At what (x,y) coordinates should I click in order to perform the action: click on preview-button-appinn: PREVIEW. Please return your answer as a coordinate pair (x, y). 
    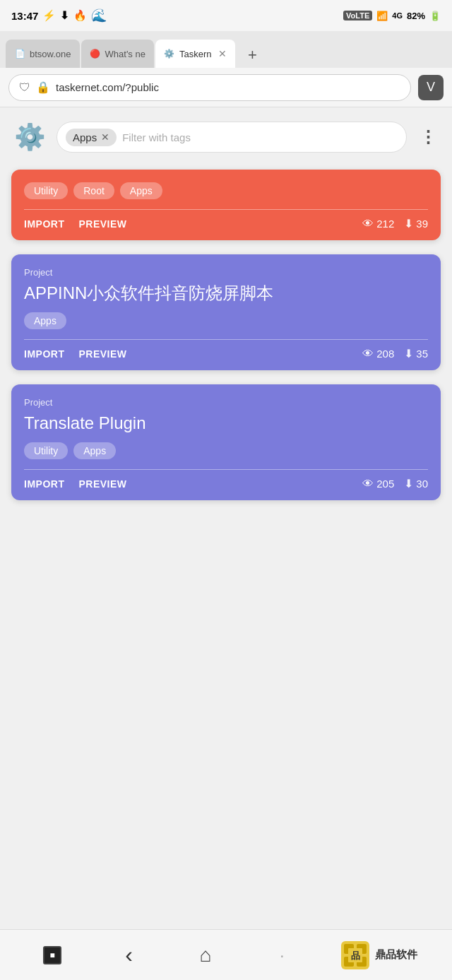
    Looking at the image, I should click on (102, 354).